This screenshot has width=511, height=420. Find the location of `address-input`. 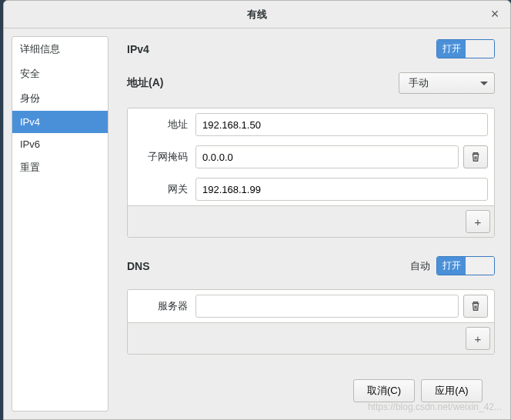

address-input is located at coordinates (342, 125).